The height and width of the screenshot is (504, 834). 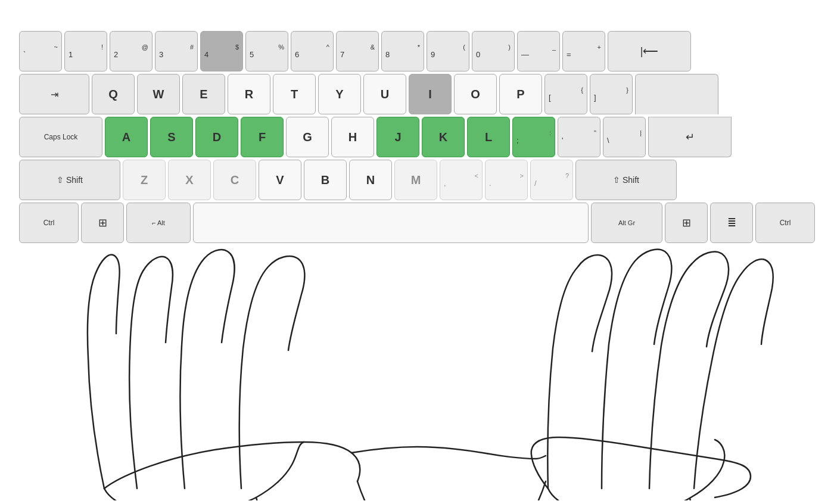 I want to click on key-u: U, so click(x=385, y=94).